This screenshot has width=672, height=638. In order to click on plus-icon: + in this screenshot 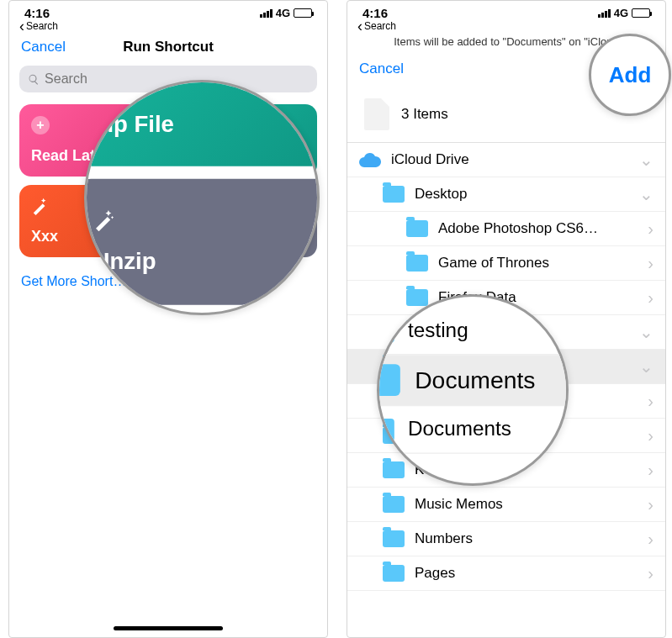, I will do `click(40, 125)`.